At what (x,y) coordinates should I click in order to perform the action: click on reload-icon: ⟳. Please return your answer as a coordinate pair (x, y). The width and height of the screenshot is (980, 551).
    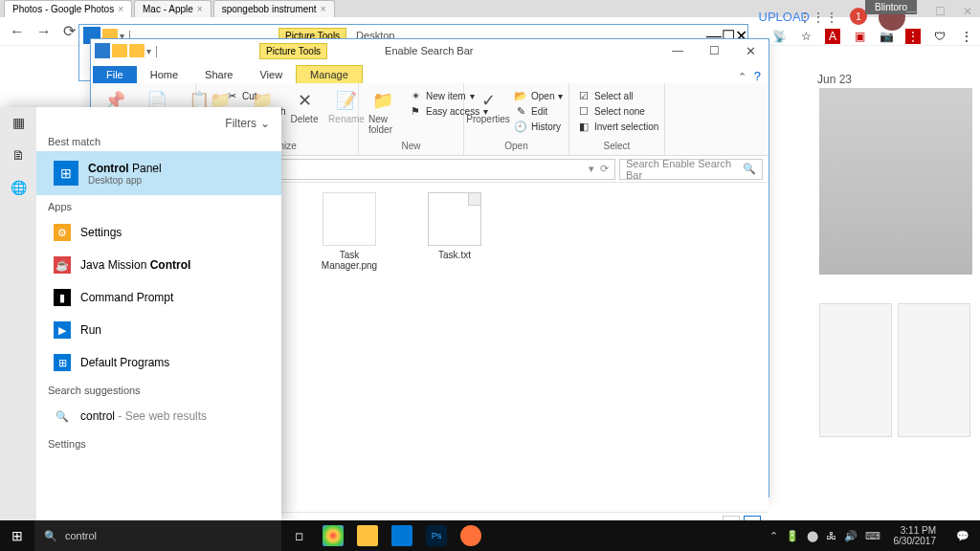
    Looking at the image, I should click on (69, 31).